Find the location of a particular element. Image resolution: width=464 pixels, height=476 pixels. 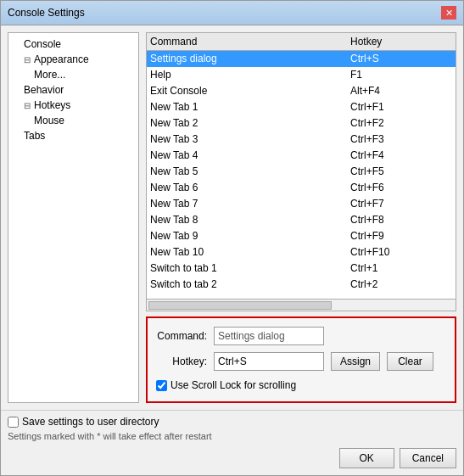

ok-button: OK is located at coordinates (366, 458).